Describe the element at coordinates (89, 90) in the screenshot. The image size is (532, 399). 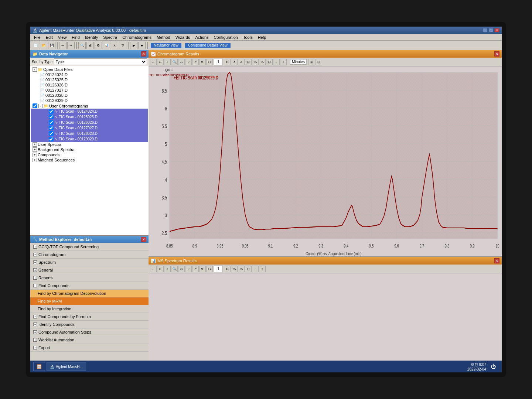
I see `file-00127027: 📄 00127027.D` at that location.